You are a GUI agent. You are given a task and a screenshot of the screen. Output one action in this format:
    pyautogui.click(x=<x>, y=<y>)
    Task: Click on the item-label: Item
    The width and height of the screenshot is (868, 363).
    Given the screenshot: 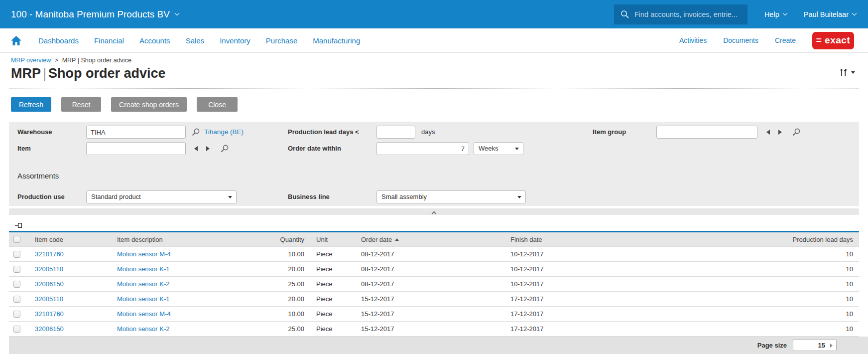 What is the action you would take?
    pyautogui.click(x=24, y=149)
    